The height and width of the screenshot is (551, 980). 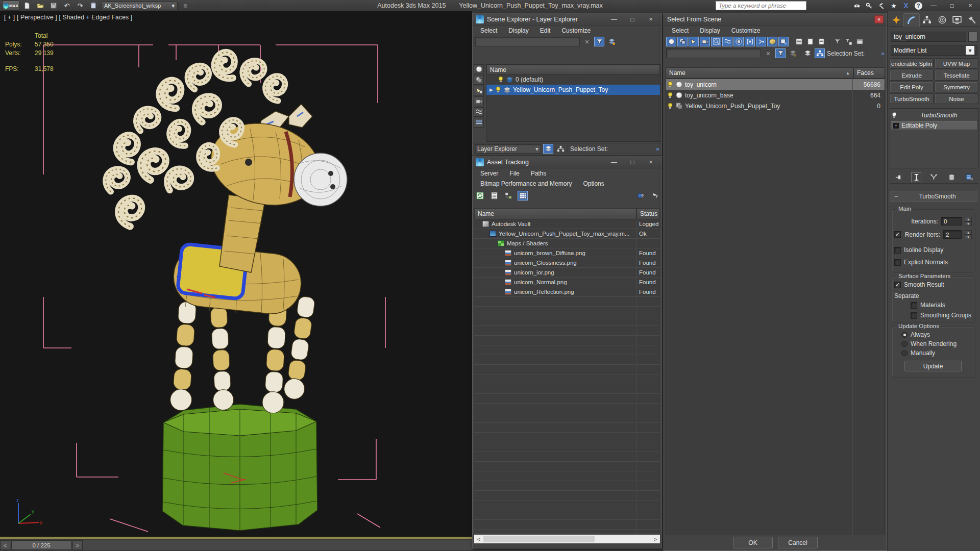 What do you see at coordinates (821, 42) in the screenshot?
I see `detail-view-button` at bounding box center [821, 42].